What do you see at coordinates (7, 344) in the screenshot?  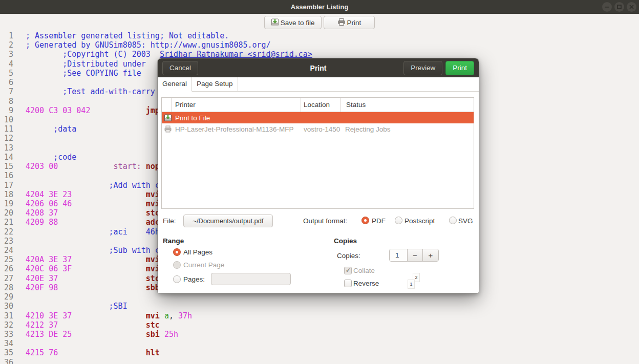 I see `line-number: 34` at bounding box center [7, 344].